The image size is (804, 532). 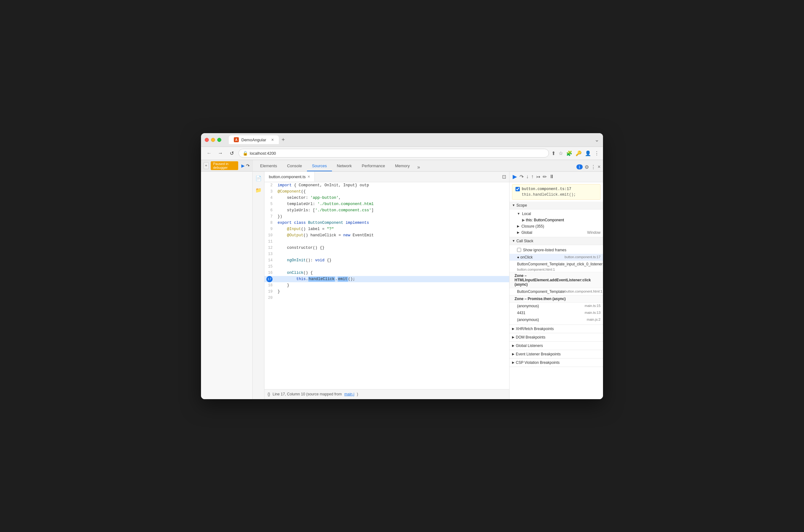 I want to click on more-icon: ⋮, so click(x=597, y=153).